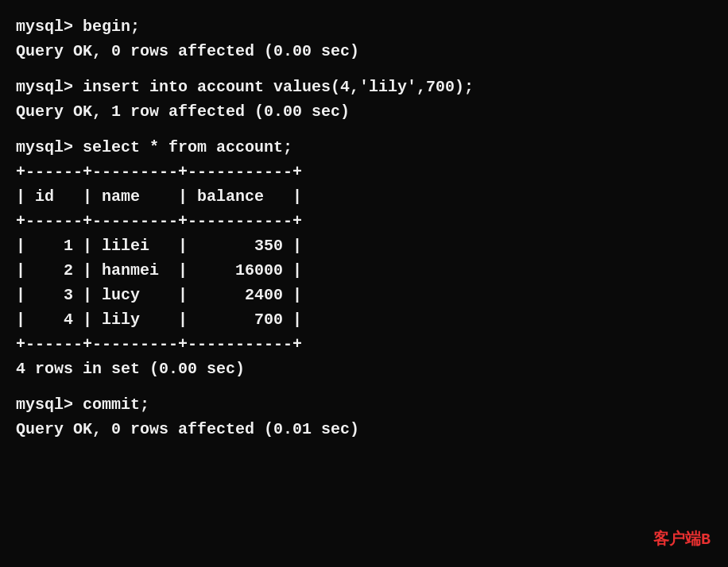  What do you see at coordinates (364, 148) in the screenshot?
I see `terminal-line-prompt: mysql> select * from account;` at bounding box center [364, 148].